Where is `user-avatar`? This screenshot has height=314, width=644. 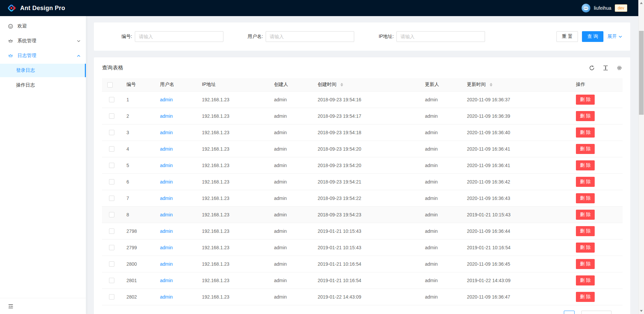 user-avatar is located at coordinates (586, 8).